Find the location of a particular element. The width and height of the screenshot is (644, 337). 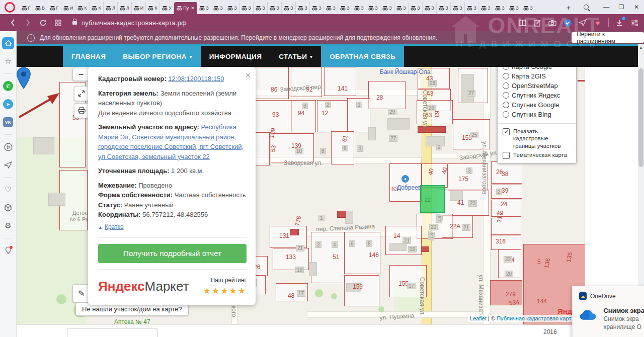

fullscreen-button is located at coordinates (82, 94).